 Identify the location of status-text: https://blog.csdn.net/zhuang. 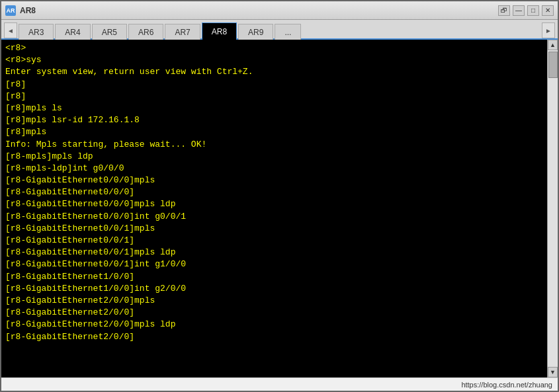
(507, 385).